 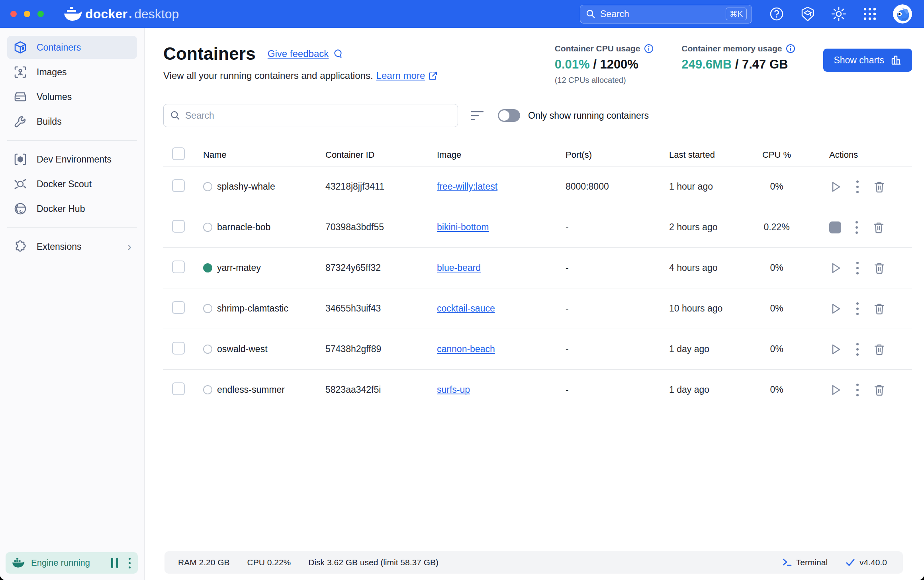 I want to click on image-link: blue-beard, so click(x=459, y=268).